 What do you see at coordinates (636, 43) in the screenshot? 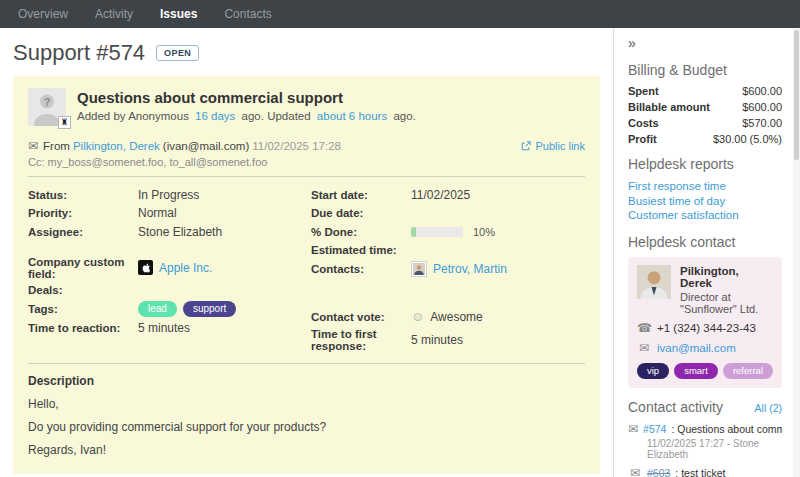
I see `collapse-sidebar-icon: »` at bounding box center [636, 43].